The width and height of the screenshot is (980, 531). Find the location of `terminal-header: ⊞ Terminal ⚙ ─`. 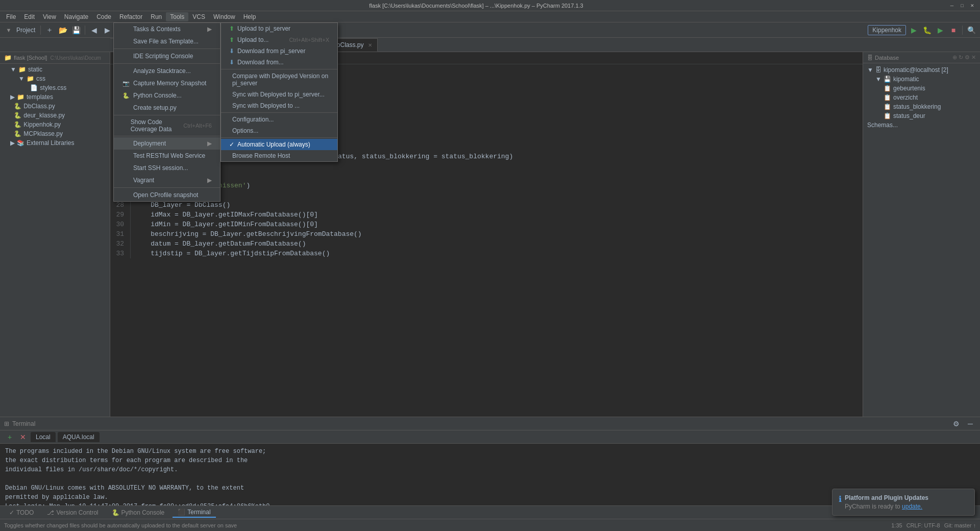

terminal-header: ⊞ Terminal ⚙ ─ is located at coordinates (490, 424).